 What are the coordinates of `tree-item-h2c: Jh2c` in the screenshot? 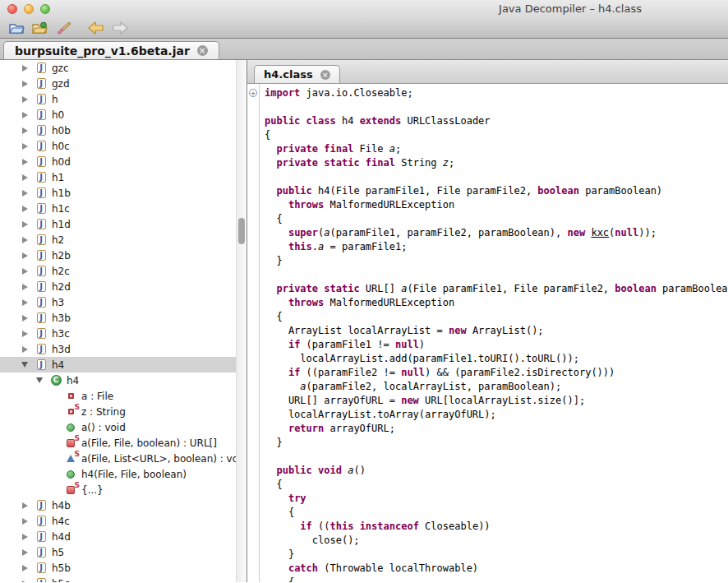 It's located at (123, 271).